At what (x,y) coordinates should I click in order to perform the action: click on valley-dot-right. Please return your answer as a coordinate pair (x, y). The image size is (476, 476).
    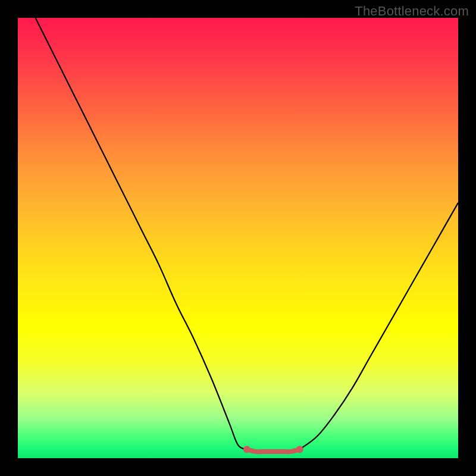
    Looking at the image, I should click on (300, 449).